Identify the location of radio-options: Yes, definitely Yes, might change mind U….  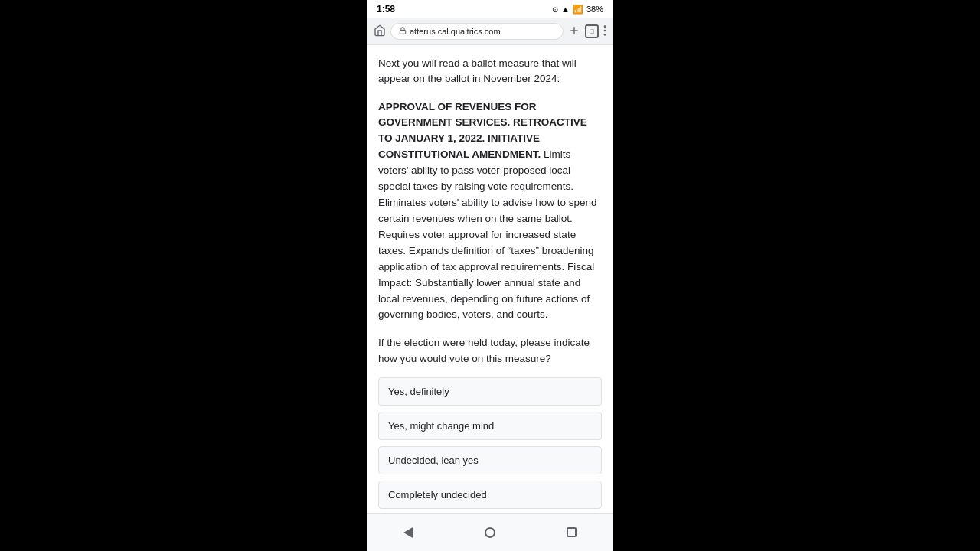
(490, 443).